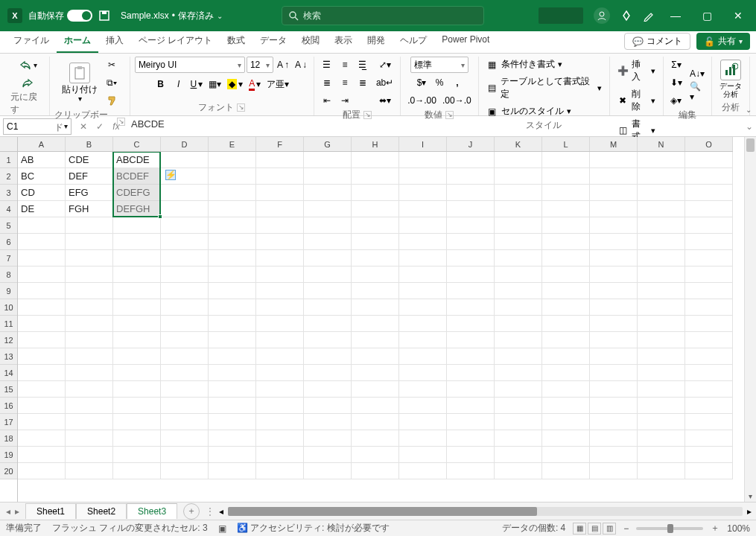 This screenshot has width=756, height=536. I want to click on cell-O10, so click(709, 307).